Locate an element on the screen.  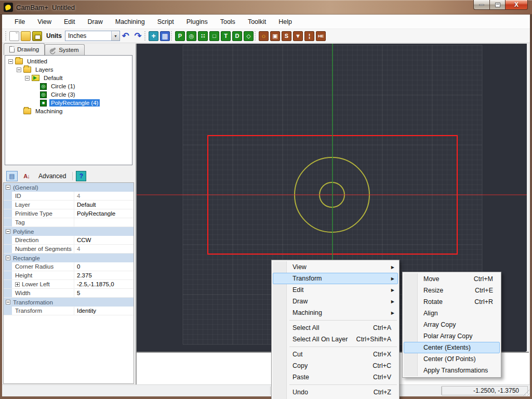
machining-profile-icon: ○ is located at coordinates (264, 36).